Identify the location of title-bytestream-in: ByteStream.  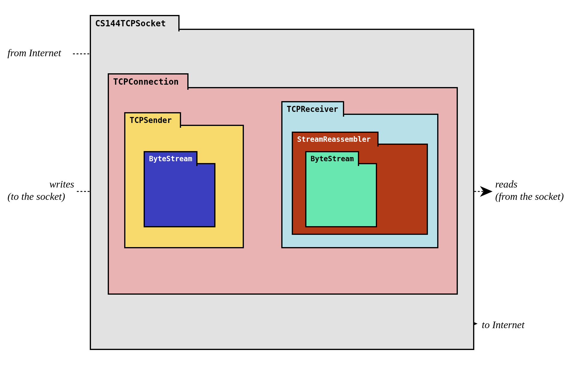
(332, 159).